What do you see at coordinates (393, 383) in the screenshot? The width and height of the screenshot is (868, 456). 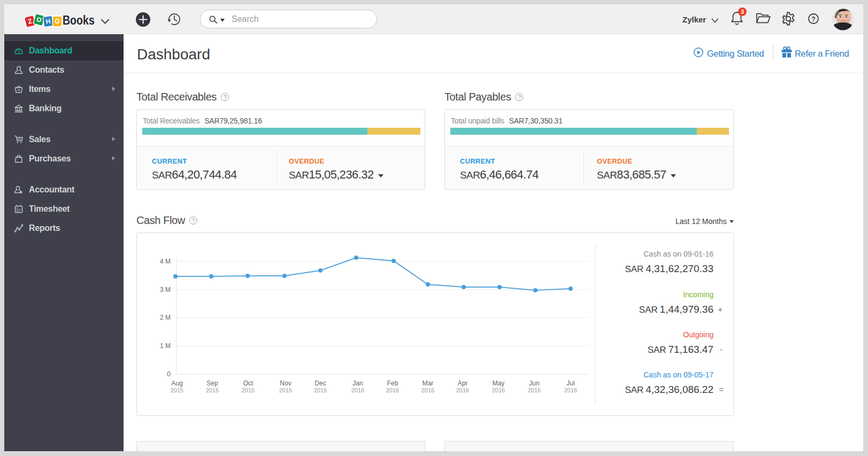 I see `svg-text: Feb` at bounding box center [393, 383].